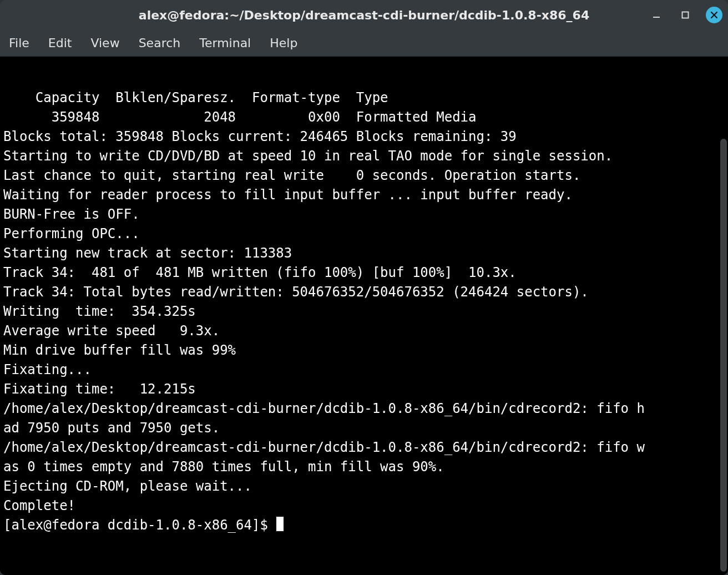 The height and width of the screenshot is (575, 728). I want to click on minimize-icon, so click(656, 15).